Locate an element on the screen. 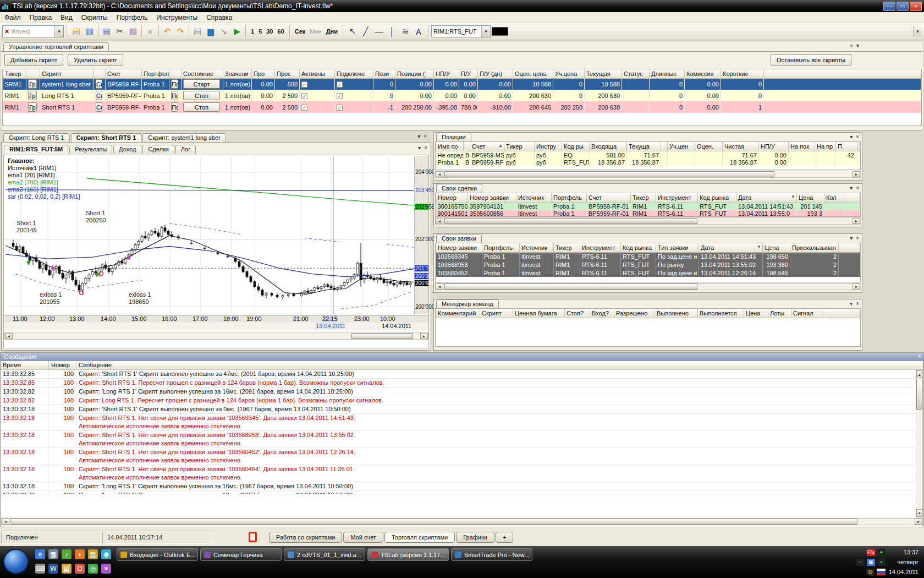  color-swatch is located at coordinates (500, 31).